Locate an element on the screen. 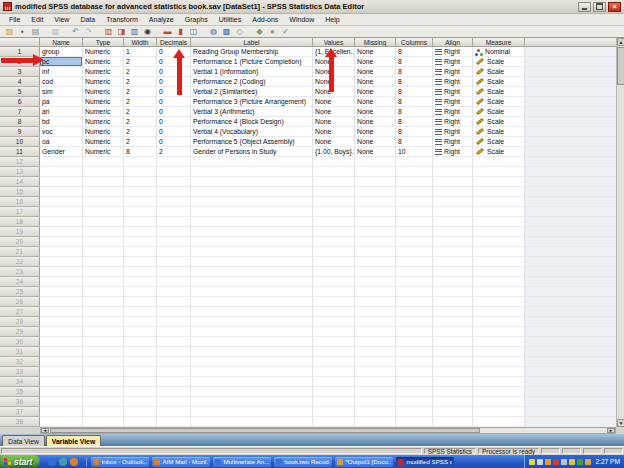 Image resolution: width=624 pixels, height=468 pixels. vertical-scroll-thumb is located at coordinates (620, 66).